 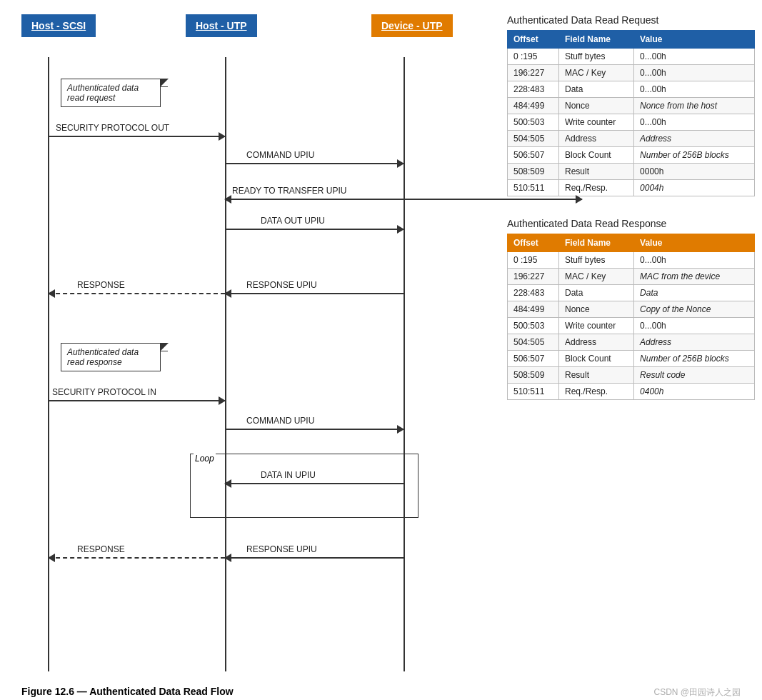 What do you see at coordinates (631, 224) in the screenshot?
I see `table-response-title: Authenticated Data Read Response` at bounding box center [631, 224].